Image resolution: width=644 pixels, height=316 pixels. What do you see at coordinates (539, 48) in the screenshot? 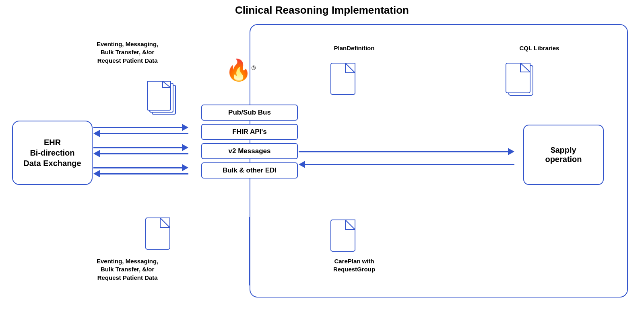
I see `cql-libraries-label: CQL Libraries` at bounding box center [539, 48].